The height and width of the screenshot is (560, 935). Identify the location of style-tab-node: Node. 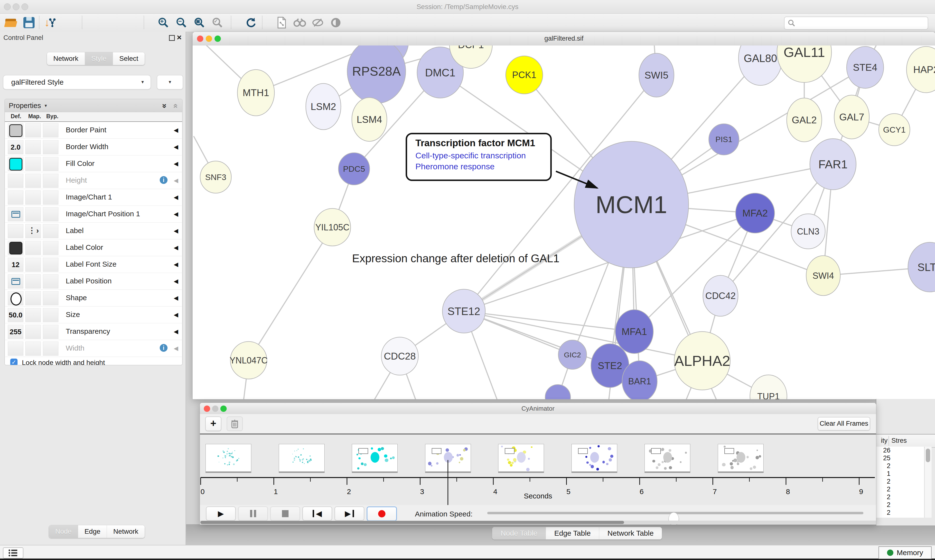
(63, 531).